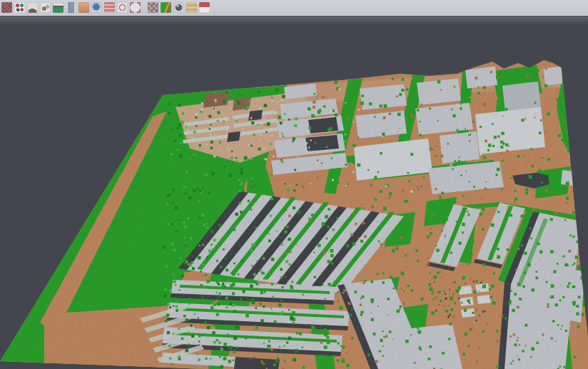  Describe the element at coordinates (294, 20) in the screenshot. I see `viewport-frame` at that location.